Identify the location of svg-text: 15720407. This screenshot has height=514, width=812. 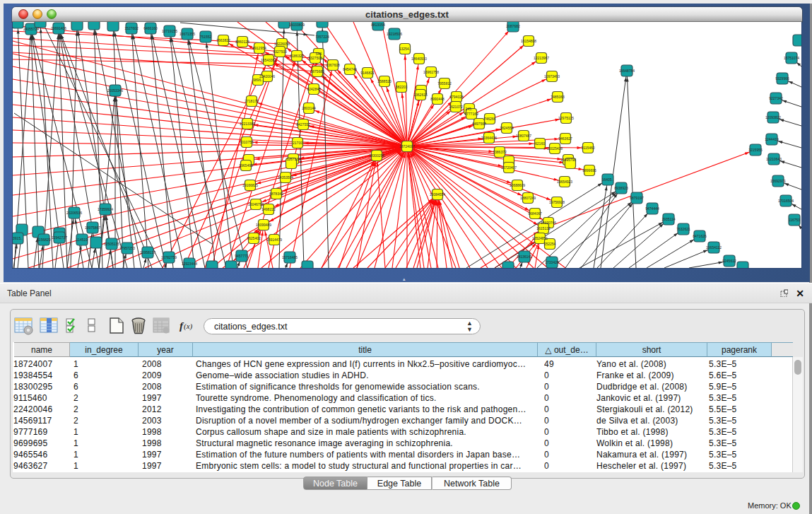
(509, 168).